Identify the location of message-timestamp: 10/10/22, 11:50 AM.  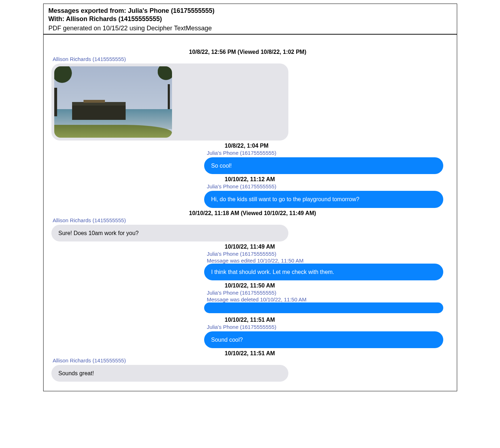
(338, 286).